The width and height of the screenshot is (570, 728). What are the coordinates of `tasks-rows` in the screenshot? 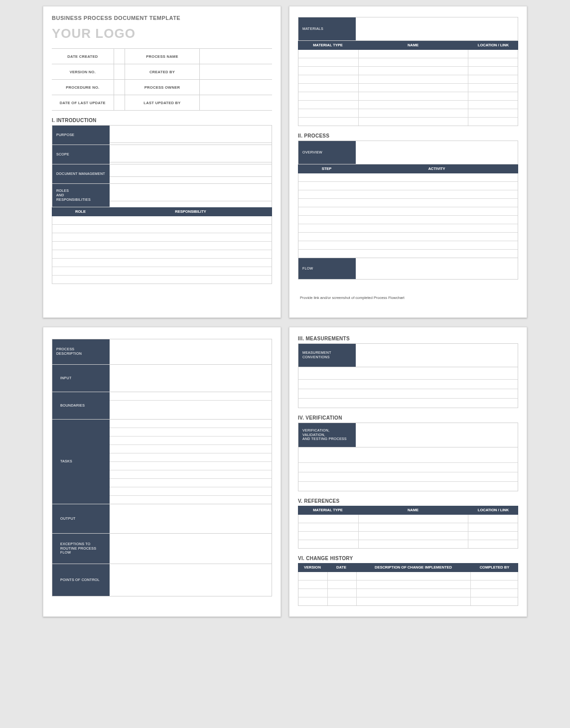 It's located at (190, 462).